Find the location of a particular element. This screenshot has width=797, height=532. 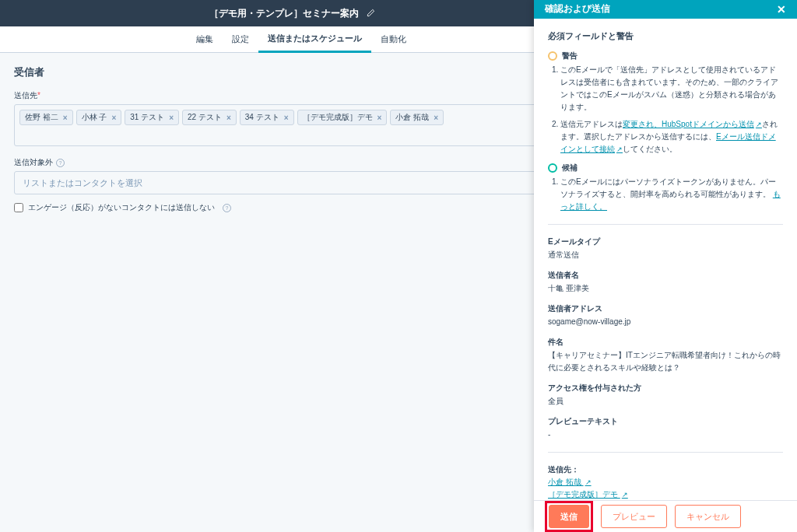

close-icon: ✕ is located at coordinates (781, 9).